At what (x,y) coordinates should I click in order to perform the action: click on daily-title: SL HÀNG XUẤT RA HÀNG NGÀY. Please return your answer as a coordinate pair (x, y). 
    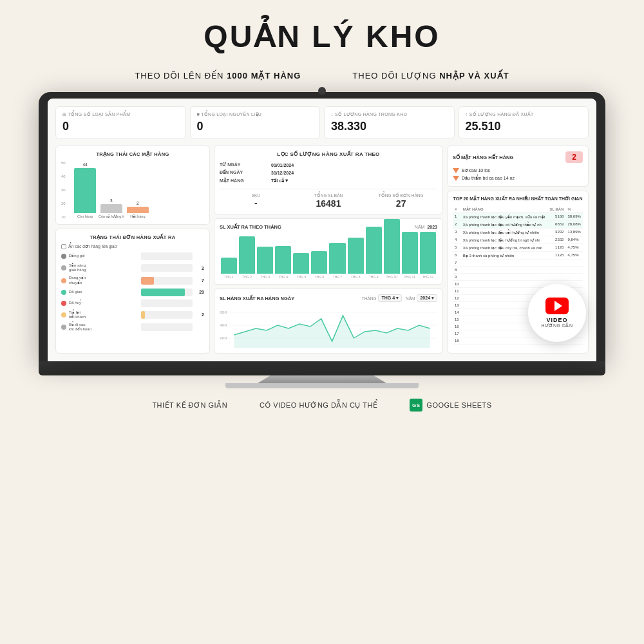
    Looking at the image, I should click on (257, 299).